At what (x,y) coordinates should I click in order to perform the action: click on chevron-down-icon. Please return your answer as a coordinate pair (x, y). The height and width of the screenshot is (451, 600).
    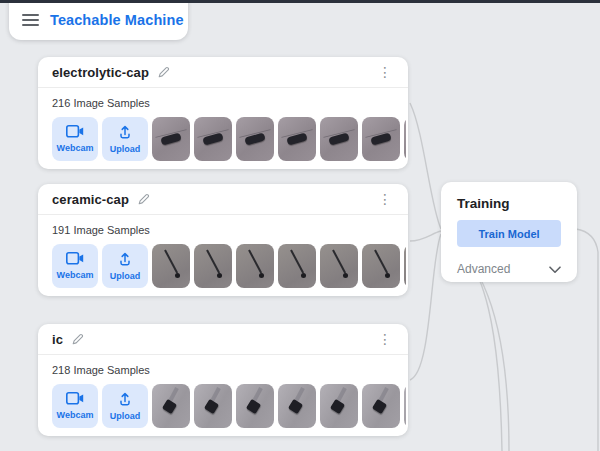
    Looking at the image, I should click on (555, 269).